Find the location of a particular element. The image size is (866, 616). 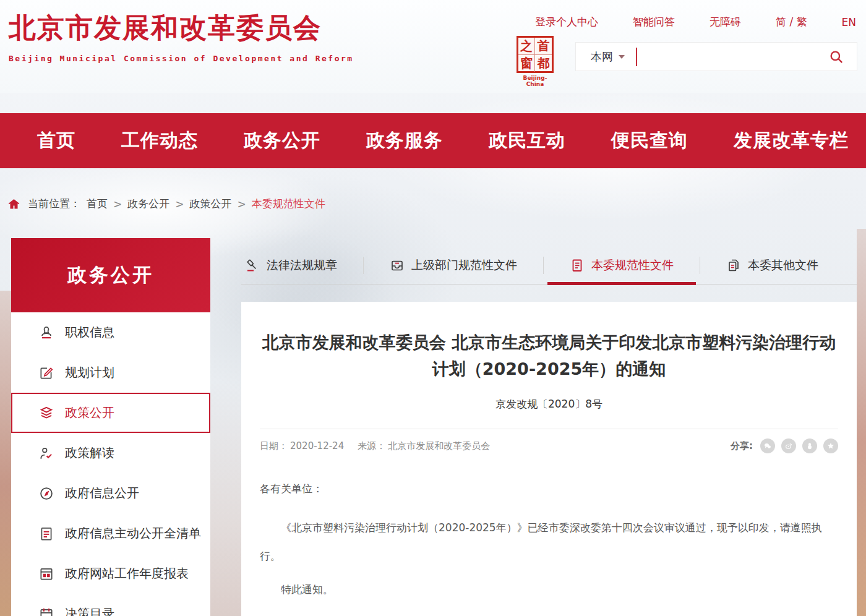

article-meta-row: 日期： 2020-12-24 来源： 北京市发展和改革委员会 分享: is located at coordinates (549, 446).